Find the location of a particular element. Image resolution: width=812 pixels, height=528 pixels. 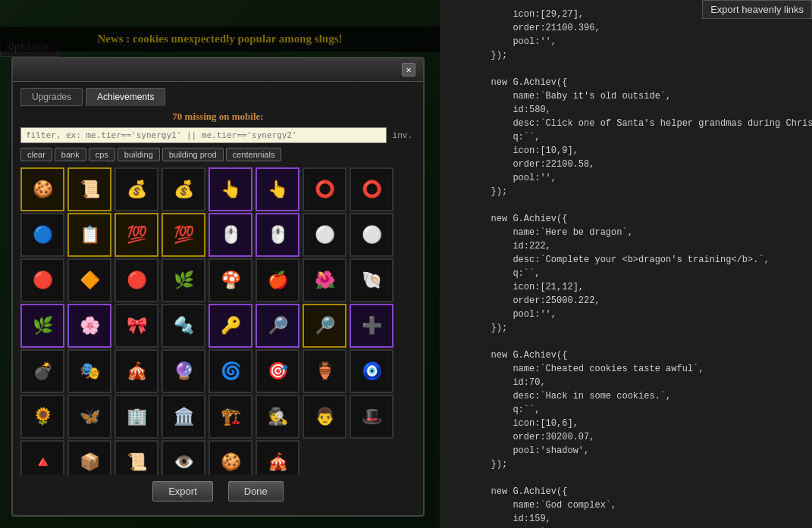

achievement-item: 🦋 is located at coordinates (89, 417).